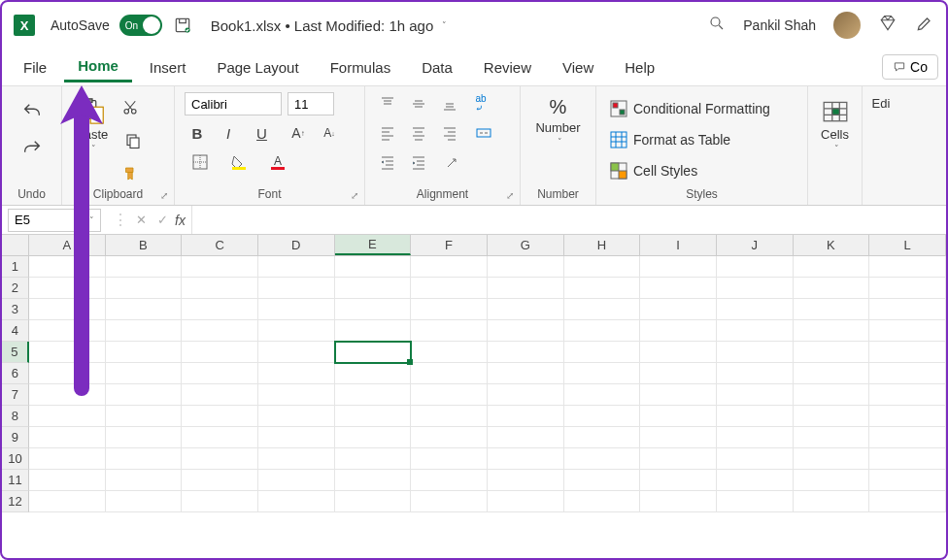  What do you see at coordinates (602, 502) in the screenshot?
I see `cell-H12` at bounding box center [602, 502].